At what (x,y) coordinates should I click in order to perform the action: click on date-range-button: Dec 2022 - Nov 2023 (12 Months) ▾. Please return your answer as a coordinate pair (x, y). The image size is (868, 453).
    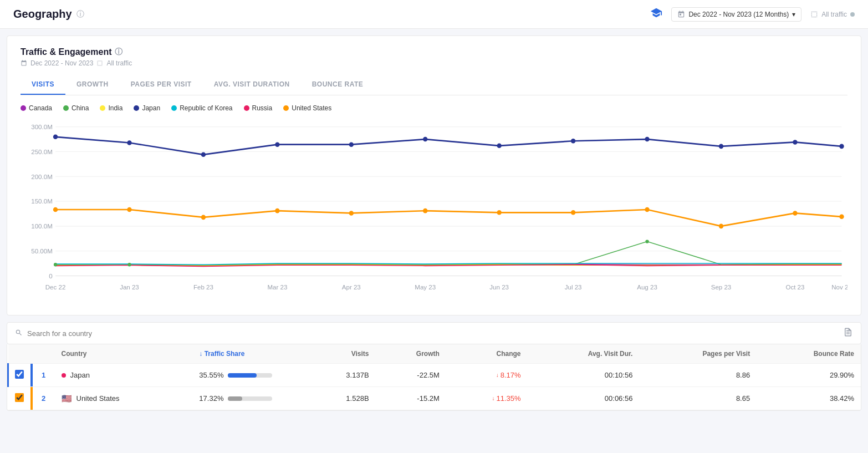
    Looking at the image, I should click on (736, 14).